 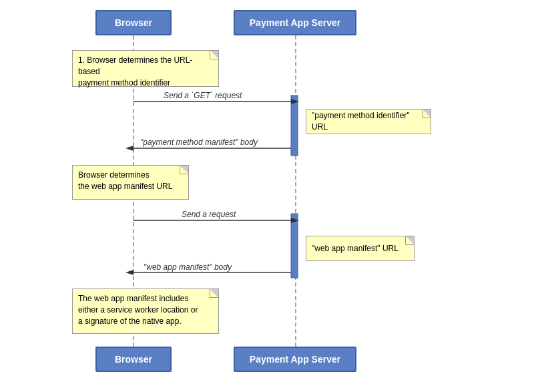 I want to click on note-web-app-manifest-url: "web app manifest" URL, so click(x=360, y=248).